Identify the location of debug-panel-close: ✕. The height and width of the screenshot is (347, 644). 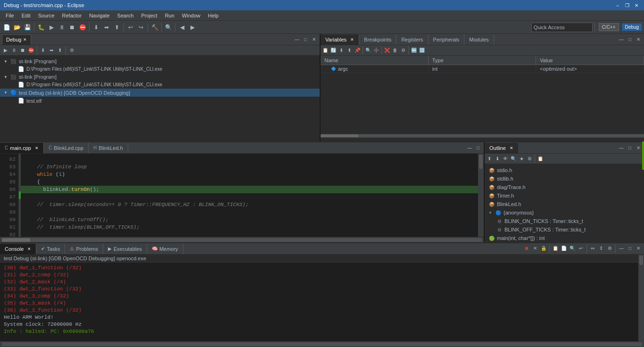
(314, 40).